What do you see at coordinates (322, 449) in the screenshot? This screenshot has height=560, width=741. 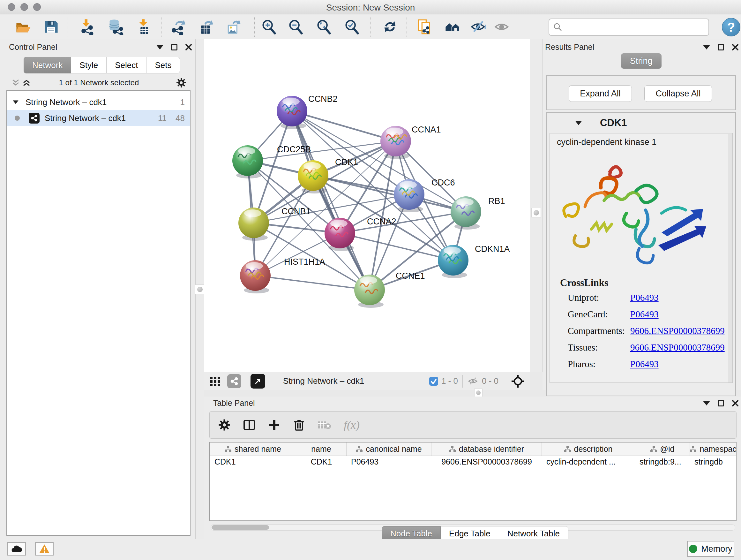 I see `column-header-name: name` at bounding box center [322, 449].